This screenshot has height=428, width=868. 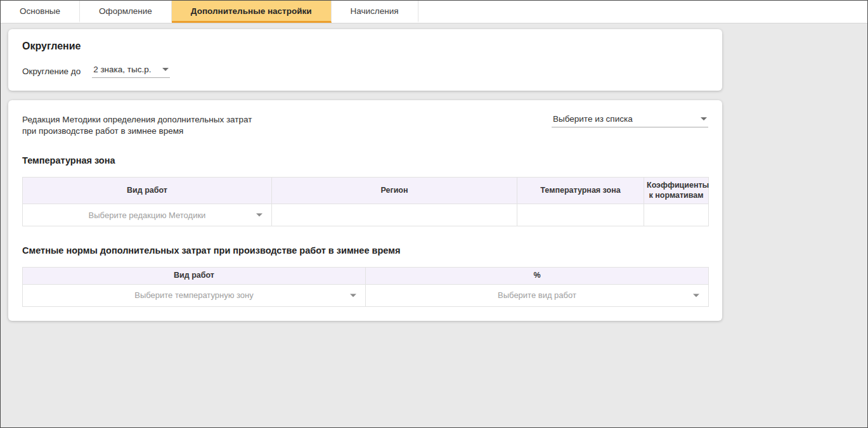 What do you see at coordinates (194, 295) in the screenshot?
I see `temperature-zone-placeholder: Выберите температурную зону` at bounding box center [194, 295].